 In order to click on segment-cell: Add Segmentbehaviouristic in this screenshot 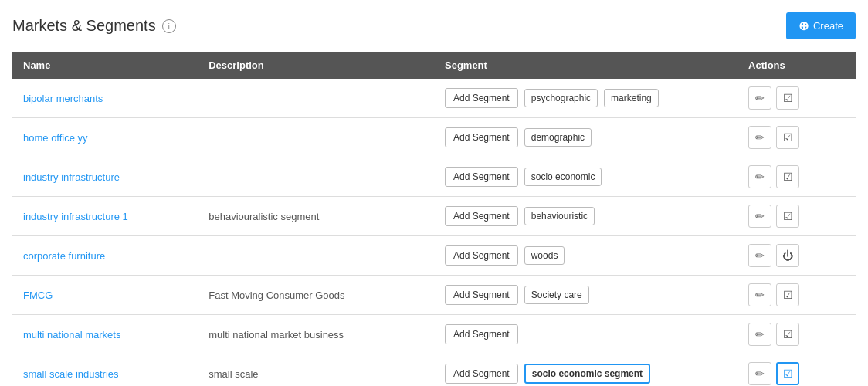, I will do `click(585, 216)`.